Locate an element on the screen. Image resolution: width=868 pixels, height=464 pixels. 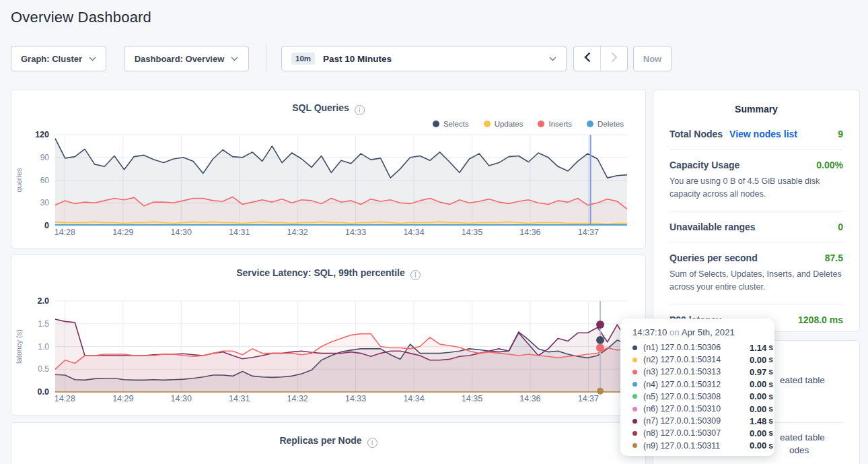
page-title: Overview Dashboard is located at coordinates (81, 18).